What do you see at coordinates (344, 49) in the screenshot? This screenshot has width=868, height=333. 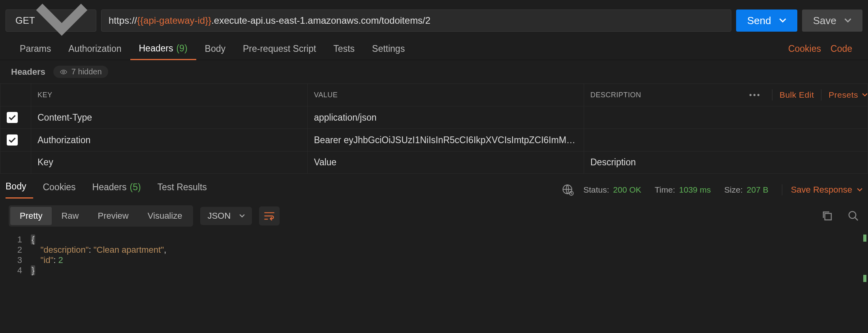 I see `tab-tests: Tests` at bounding box center [344, 49].